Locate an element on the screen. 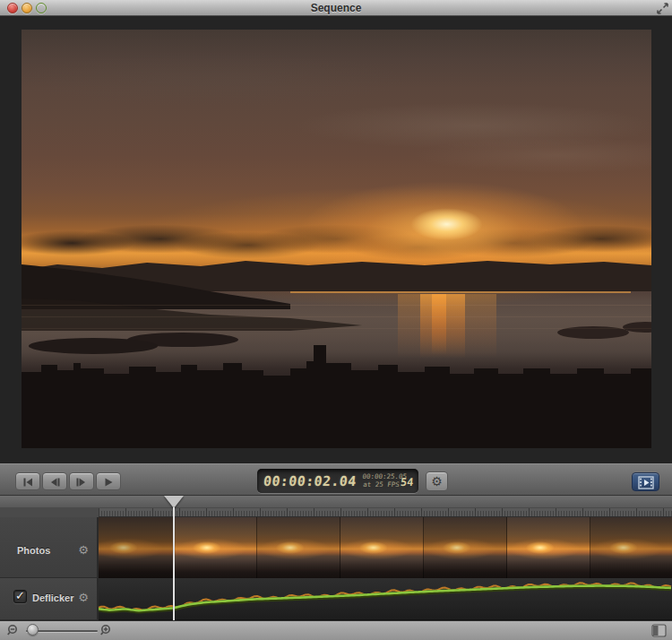 The height and width of the screenshot is (640, 672). step-backward-button is located at coordinates (55, 481).